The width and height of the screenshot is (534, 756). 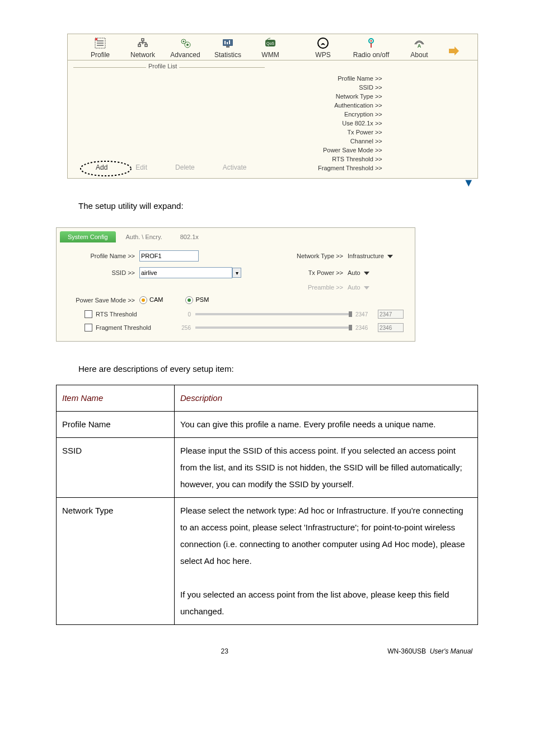 I want to click on tx-power-select: Auto, so click(x=376, y=273).